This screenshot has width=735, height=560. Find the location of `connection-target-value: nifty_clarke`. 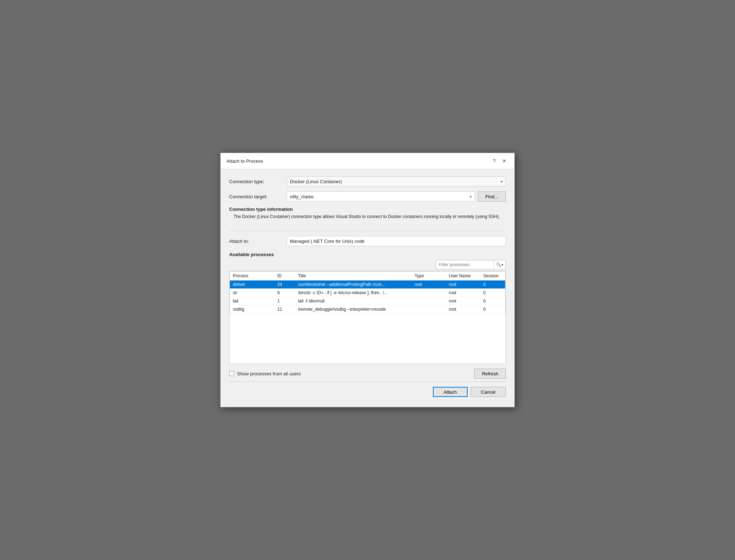

connection-target-value: nifty_clarke is located at coordinates (302, 197).